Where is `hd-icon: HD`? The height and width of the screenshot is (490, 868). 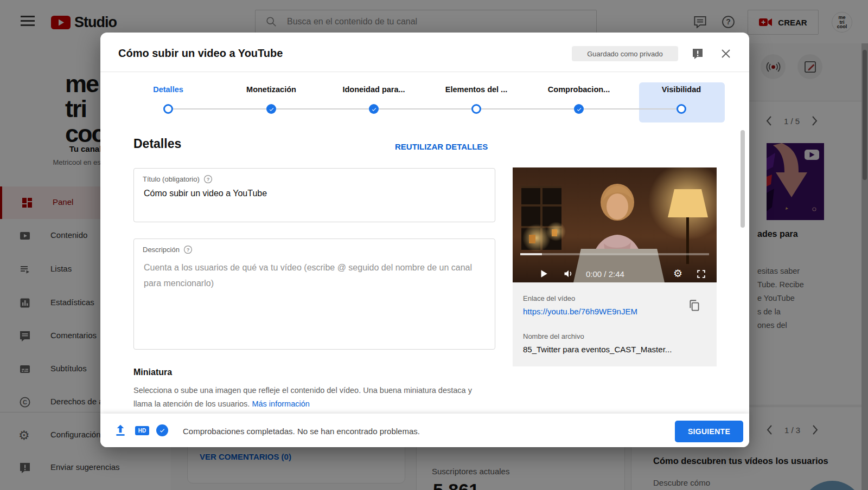 hd-icon: HD is located at coordinates (142, 430).